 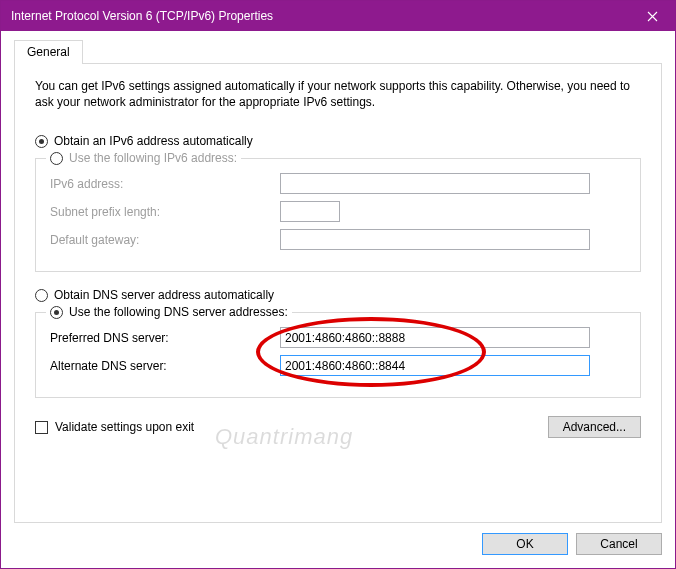 What do you see at coordinates (165, 212) in the screenshot?
I see `field-label: Subnet prefix length:` at bounding box center [165, 212].